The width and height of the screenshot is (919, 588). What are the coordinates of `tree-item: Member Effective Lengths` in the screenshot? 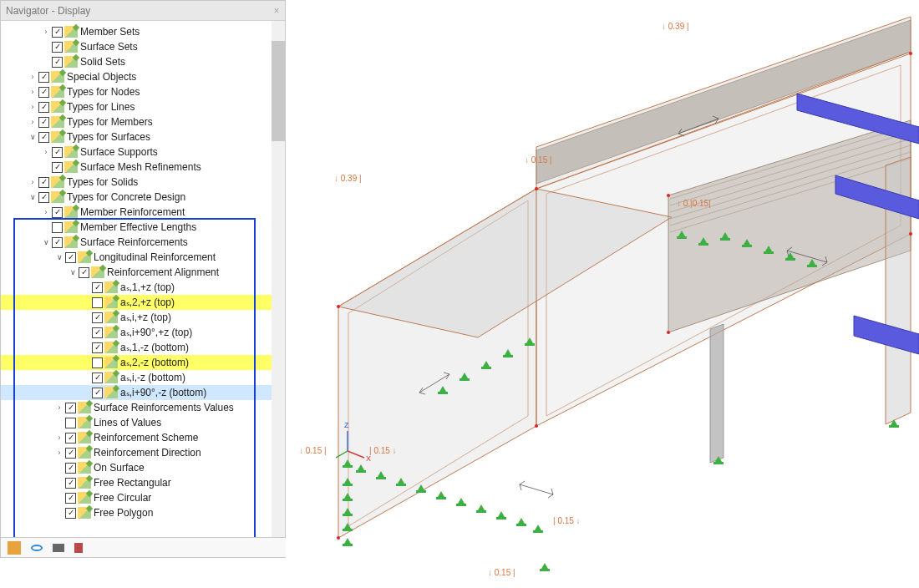 It's located at (143, 227).